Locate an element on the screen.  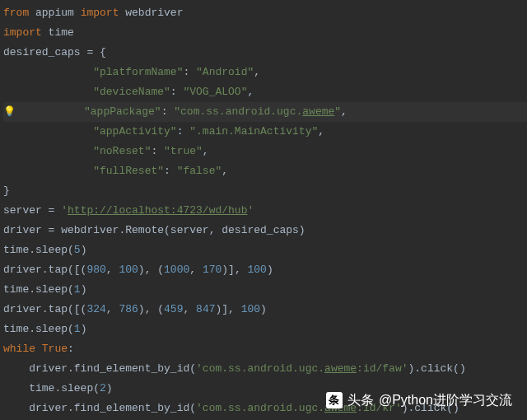
code-line: "platformName": "Android", is located at coordinates (265, 72).